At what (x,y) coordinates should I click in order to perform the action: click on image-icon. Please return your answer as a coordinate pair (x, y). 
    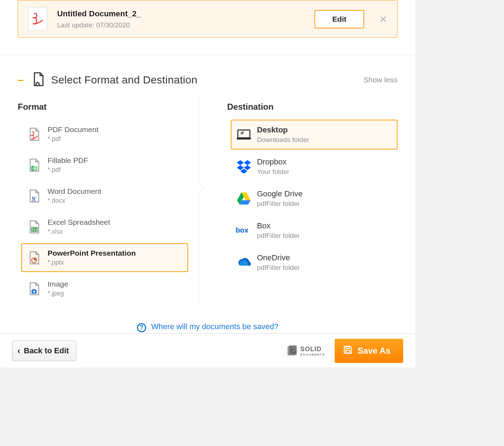
    Looking at the image, I should click on (34, 289).